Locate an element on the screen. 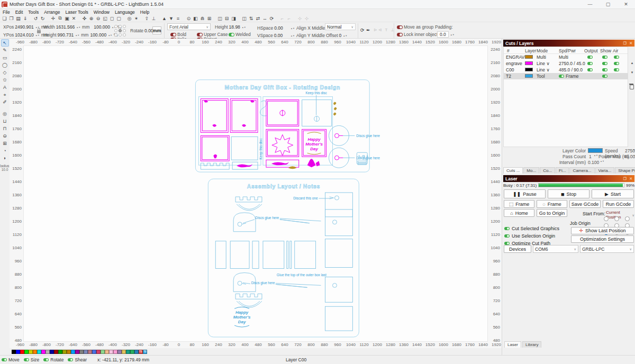 The image size is (635, 364). boolean-union-tool: ⊓ is located at coordinates (5, 129).